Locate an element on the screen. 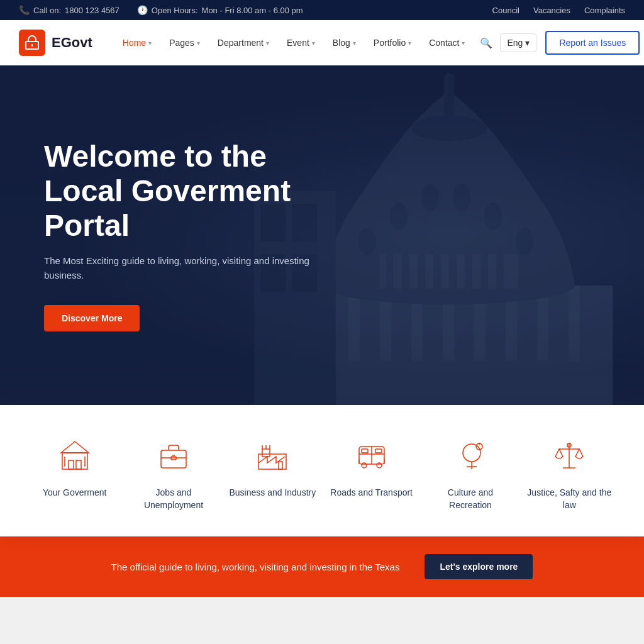 Image resolution: width=644 pixels, height=644 pixels. scale-icon is located at coordinates (569, 455).